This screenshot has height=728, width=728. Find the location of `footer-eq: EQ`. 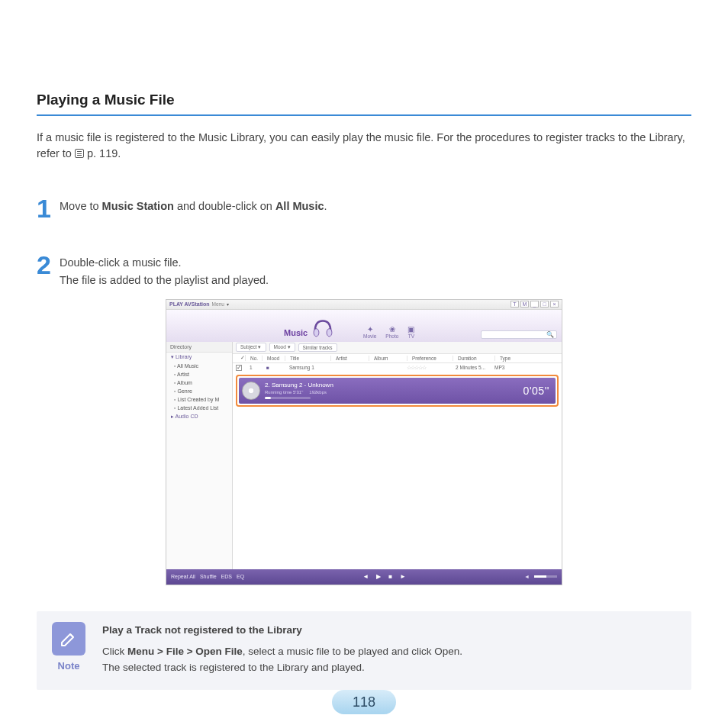

footer-eq: EQ is located at coordinates (240, 577).